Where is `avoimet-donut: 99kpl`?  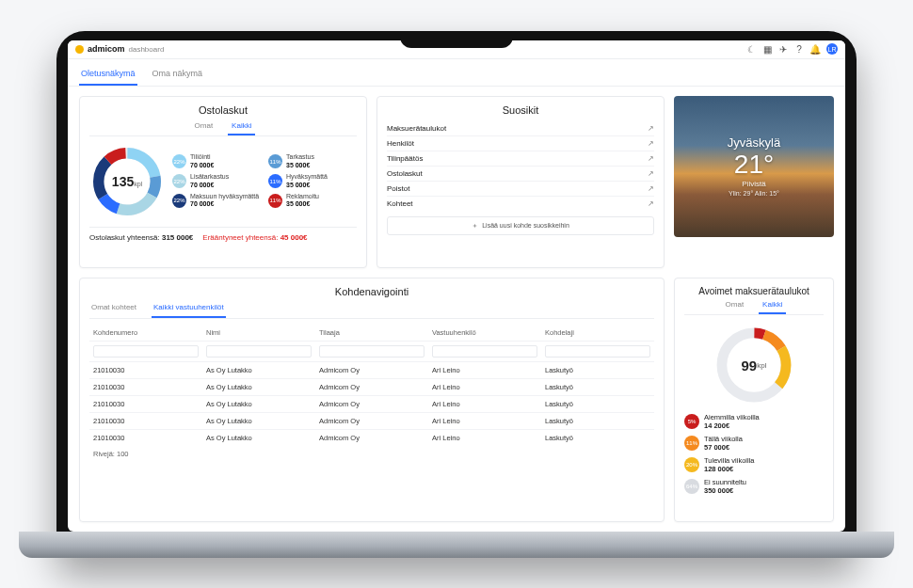
avoimet-donut: 99kpl is located at coordinates (754, 365).